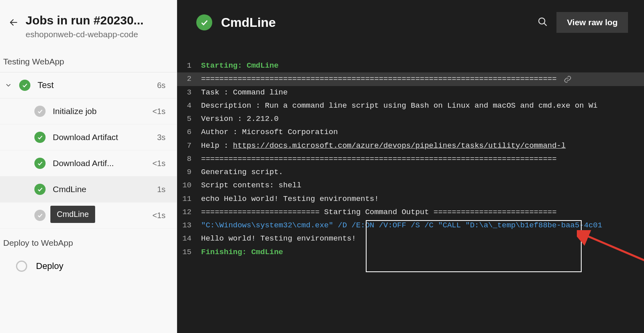  What do you see at coordinates (161, 190) in the screenshot?
I see `step-duration: 1s` at bounding box center [161, 190].